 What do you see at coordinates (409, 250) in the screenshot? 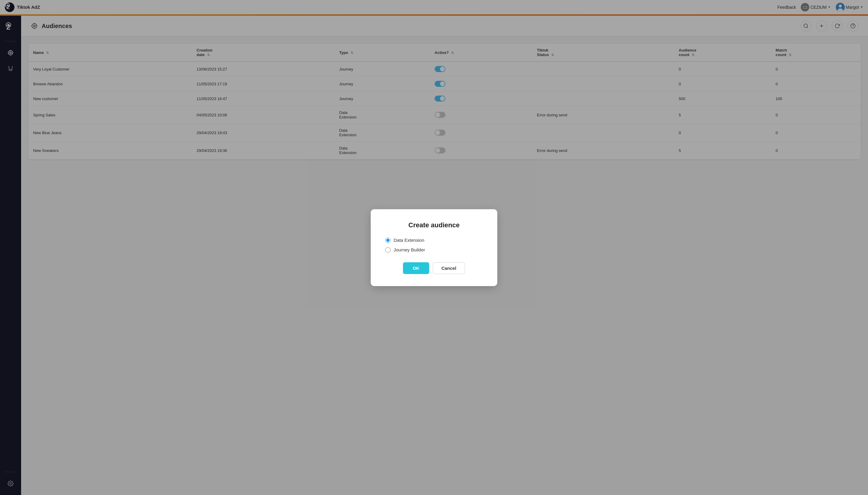
I see `radio-journey-builder-label: Journey Builder` at bounding box center [409, 250].